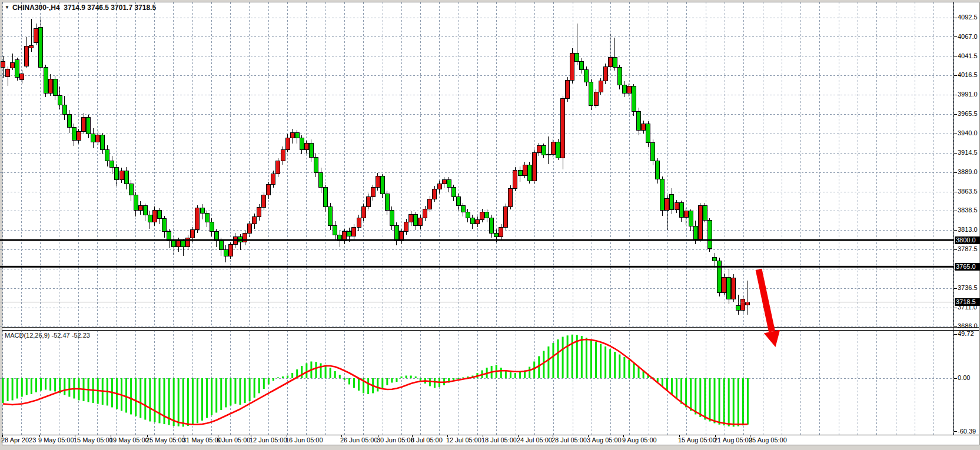 This screenshot has height=450, width=980. Describe the element at coordinates (968, 302) in the screenshot. I see `price-level-tag: 3718.5` at that location.